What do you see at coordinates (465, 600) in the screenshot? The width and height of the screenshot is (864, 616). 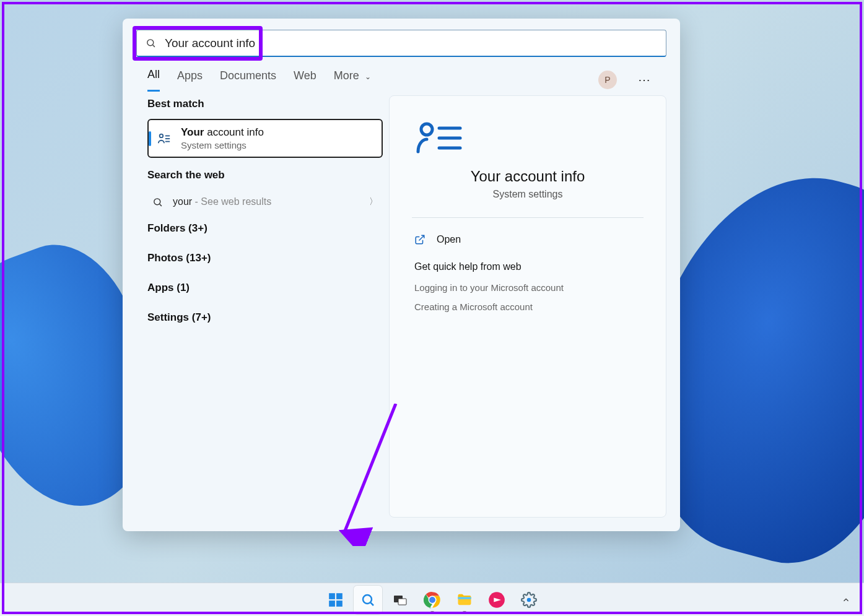 I see `folder-icon` at bounding box center [465, 600].